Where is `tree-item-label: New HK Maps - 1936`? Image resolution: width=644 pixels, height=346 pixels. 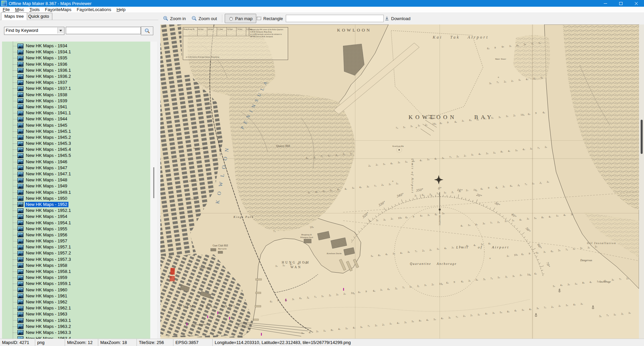 tree-item-label: New HK Maps - 1936 is located at coordinates (47, 64).